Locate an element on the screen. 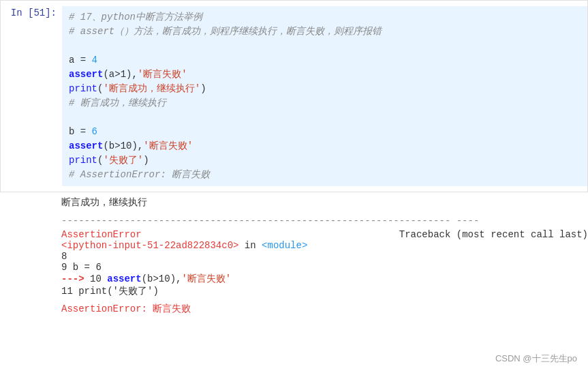 The width and height of the screenshot is (588, 373). in-text: in is located at coordinates (253, 245).